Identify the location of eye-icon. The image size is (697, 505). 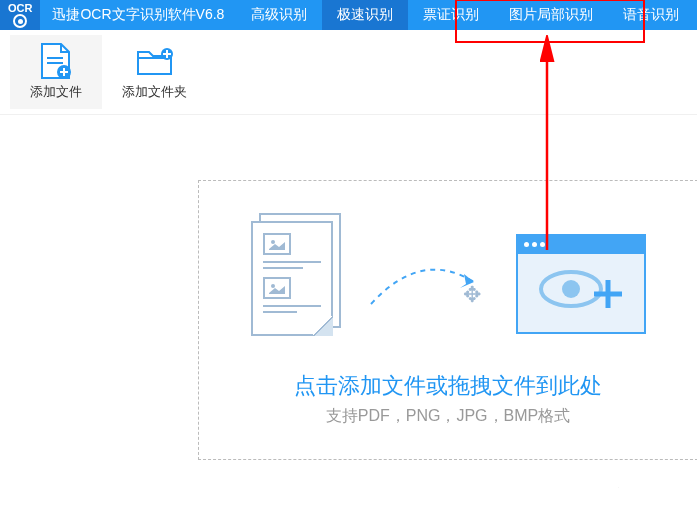
(20, 21).